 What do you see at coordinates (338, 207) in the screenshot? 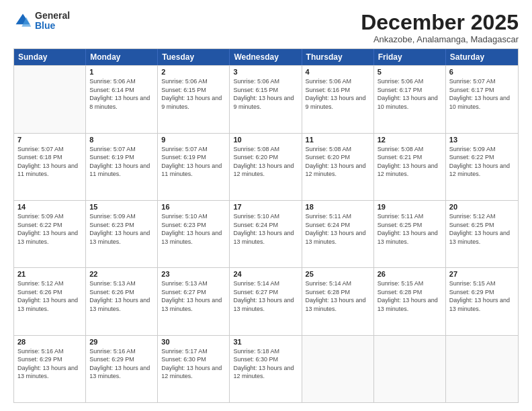
I see `day-number: 18` at bounding box center [338, 207].